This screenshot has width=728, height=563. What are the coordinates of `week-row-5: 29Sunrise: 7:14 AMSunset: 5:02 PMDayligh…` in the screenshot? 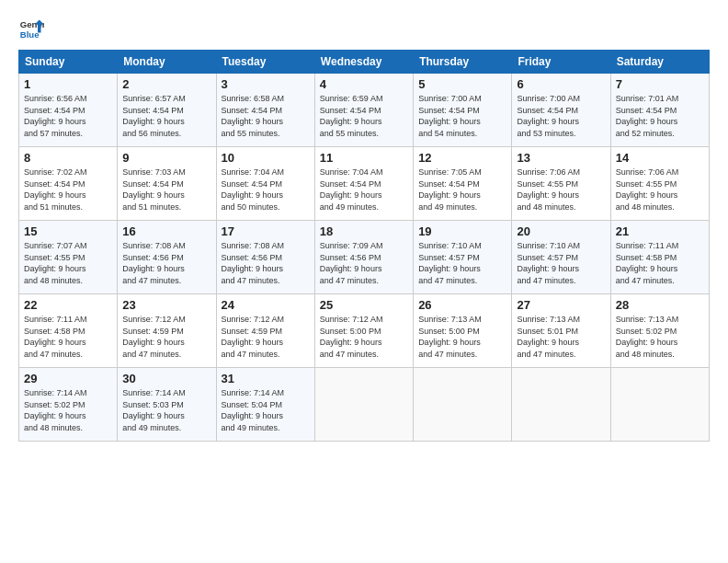 It's located at (364, 405).